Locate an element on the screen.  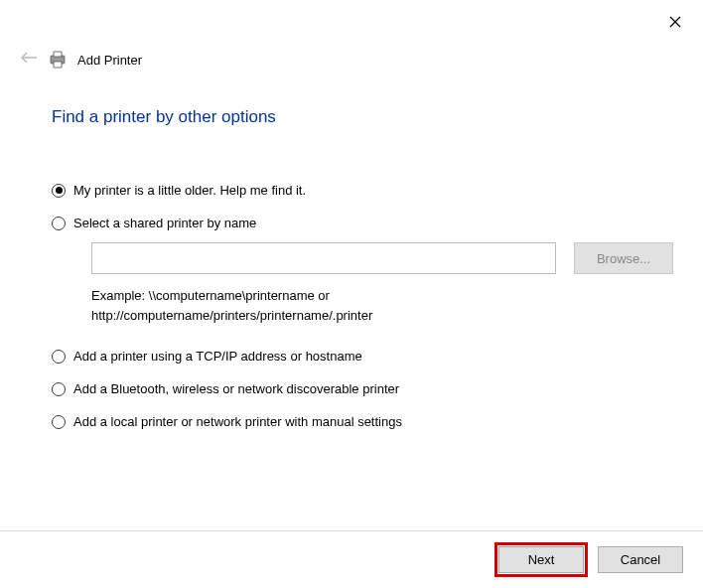
browse-button: Browse... is located at coordinates (624, 258).